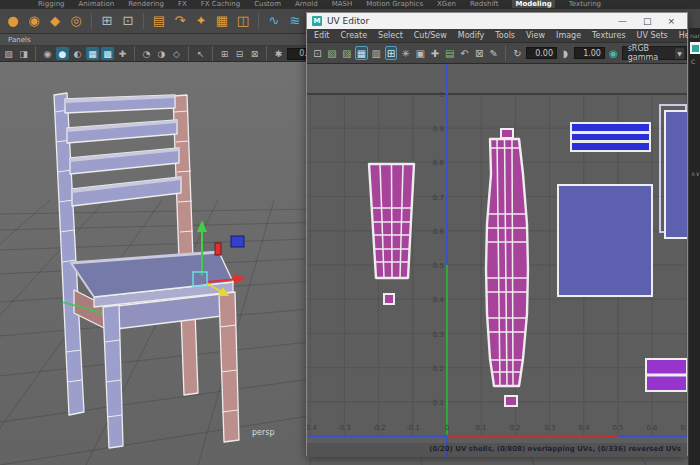 The width and height of the screenshot is (700, 465). Describe the element at coordinates (614, 53) in the screenshot. I see `uv-colorspace-icon: ◉` at that location.